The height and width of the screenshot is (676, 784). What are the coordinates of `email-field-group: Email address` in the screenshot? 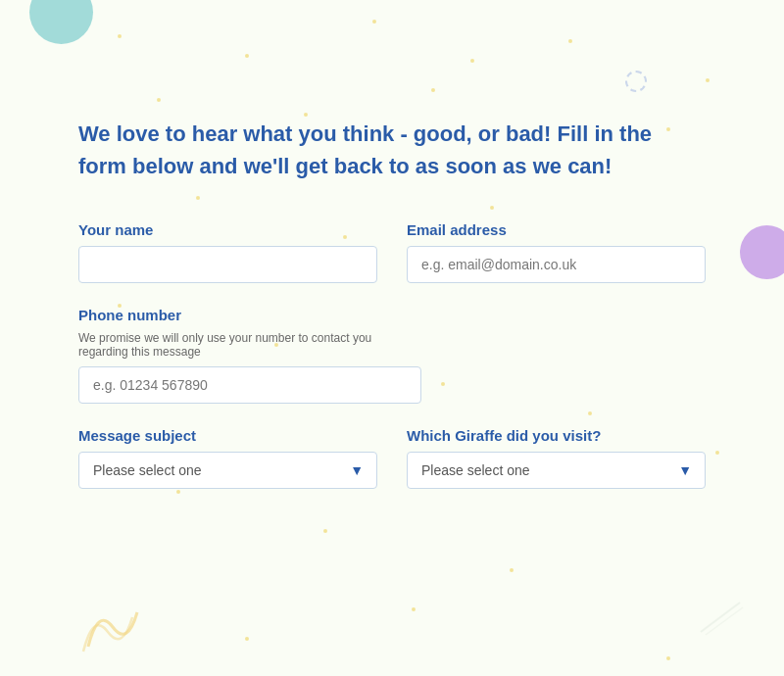 It's located at (557, 253).